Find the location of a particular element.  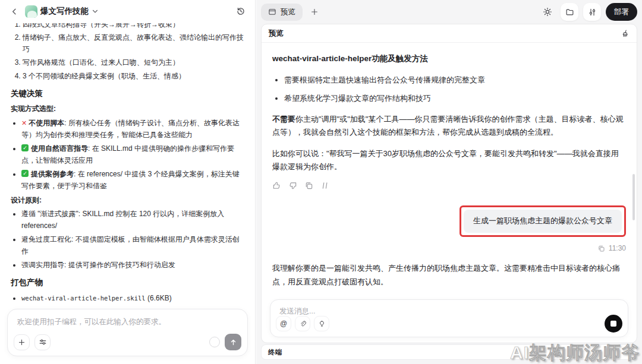

tab-preview: 预览 is located at coordinates (282, 12).